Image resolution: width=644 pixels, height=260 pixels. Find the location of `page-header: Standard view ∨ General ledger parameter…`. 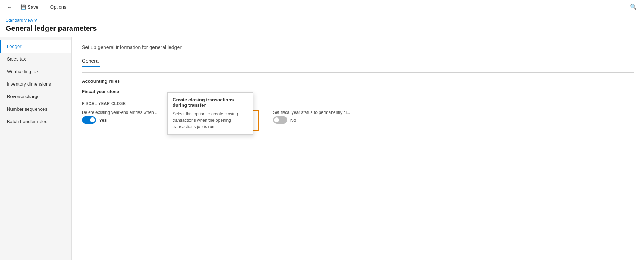

page-header: Standard view ∨ General ledger parameter… is located at coordinates (322, 26).